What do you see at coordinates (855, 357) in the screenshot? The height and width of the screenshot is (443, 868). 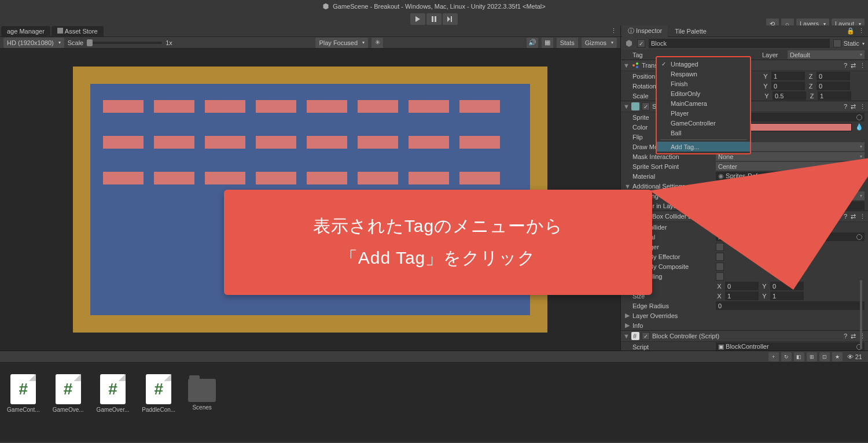 I see `hidden-items: 👁21` at bounding box center [855, 357].